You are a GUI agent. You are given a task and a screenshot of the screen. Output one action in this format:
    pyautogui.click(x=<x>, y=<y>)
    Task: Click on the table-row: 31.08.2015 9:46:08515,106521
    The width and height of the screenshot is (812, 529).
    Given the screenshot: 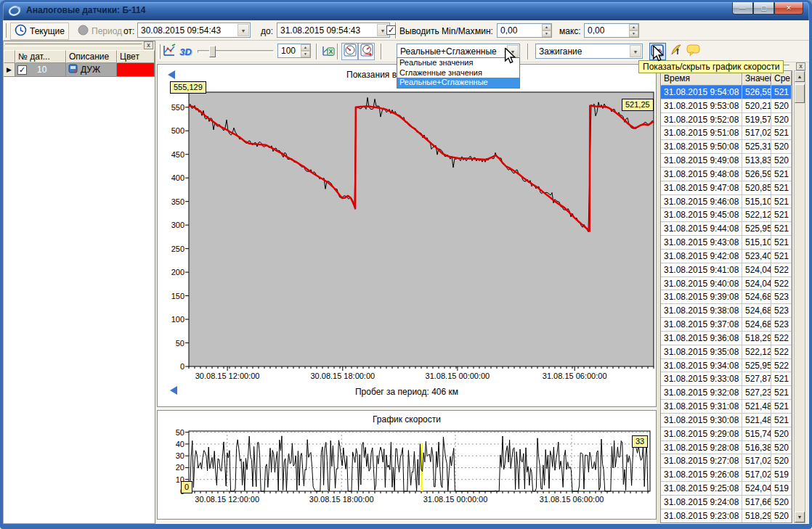 What is the action you would take?
    pyautogui.click(x=726, y=202)
    